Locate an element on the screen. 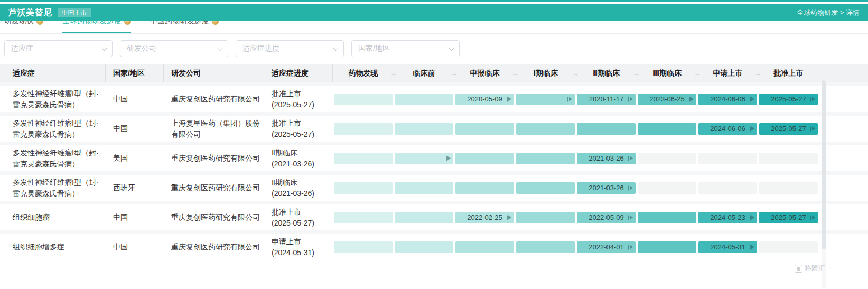 The image size is (868, 289). gelonghui-watermark: 格隆汇 is located at coordinates (810, 268).